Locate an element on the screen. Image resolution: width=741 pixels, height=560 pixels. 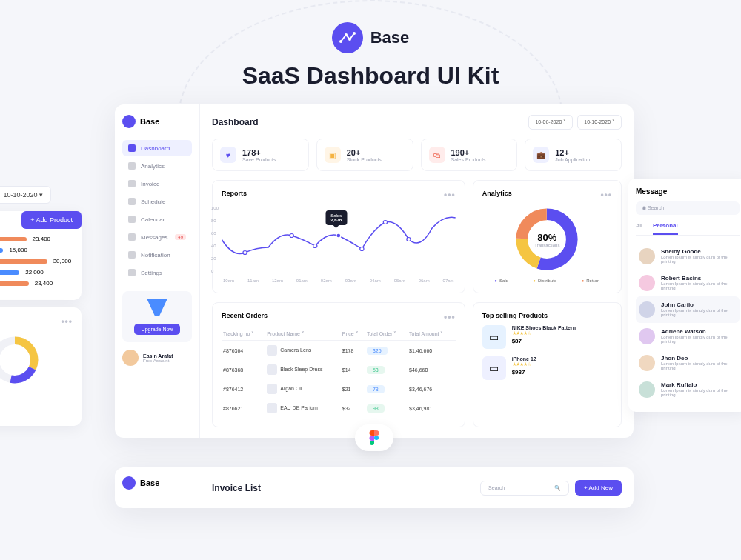
message-item: Robert BacinsLorem Ipsum is simply dum o… is located at coordinates (688, 283).